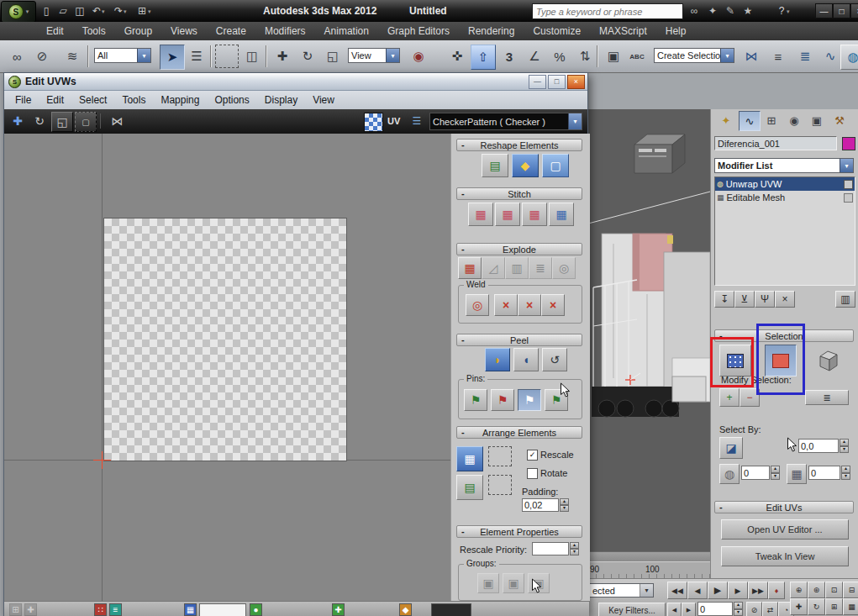  I want to click on uv-statusbar-icon: ⊞, so click(15, 610).